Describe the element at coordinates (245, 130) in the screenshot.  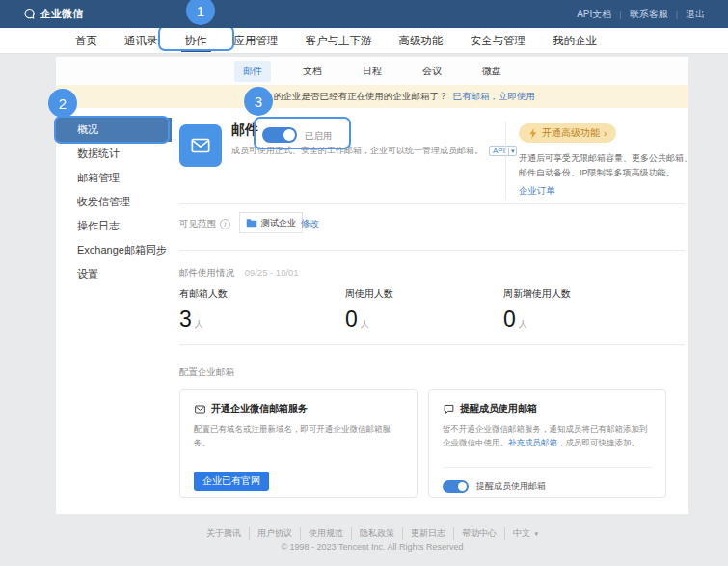
I see `page-title: 邮件` at that location.